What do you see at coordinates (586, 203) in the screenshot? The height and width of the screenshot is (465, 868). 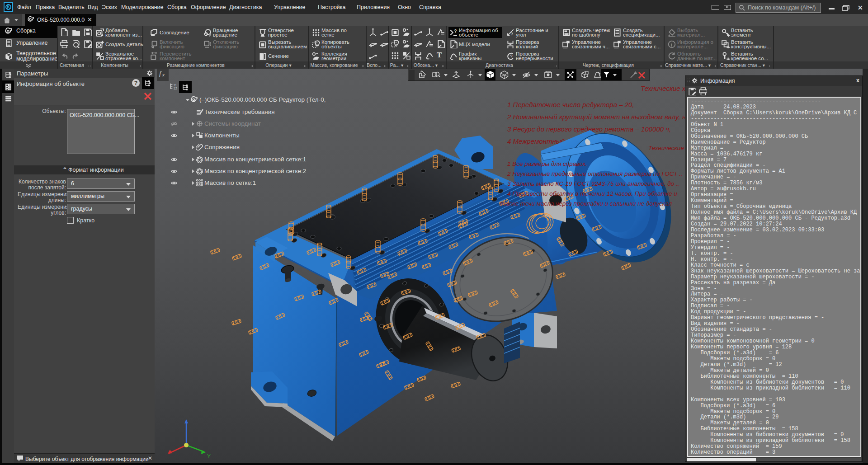 I see `svg-text:также течи масла через проклад: также течи масла через прокладки и сальн…` at bounding box center [586, 203].